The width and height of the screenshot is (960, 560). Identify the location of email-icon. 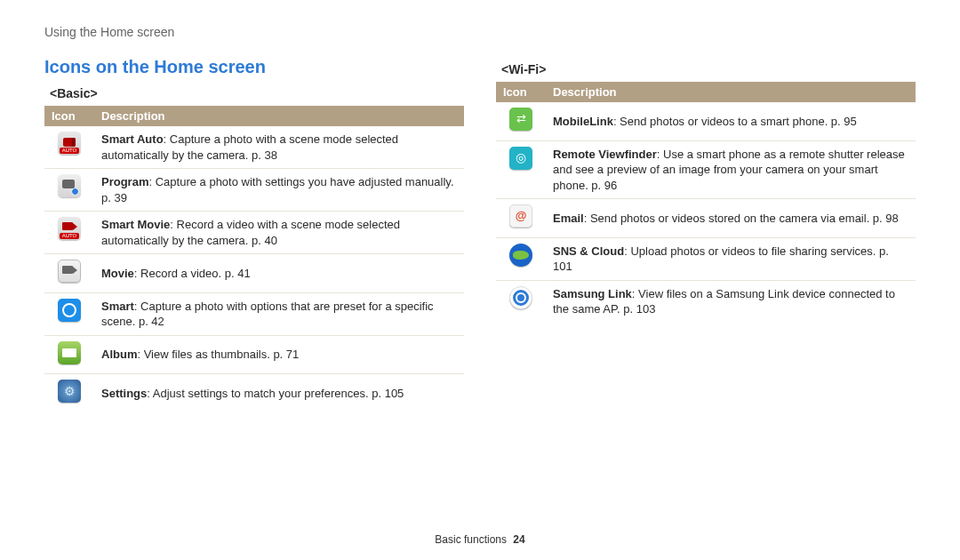
(521, 216).